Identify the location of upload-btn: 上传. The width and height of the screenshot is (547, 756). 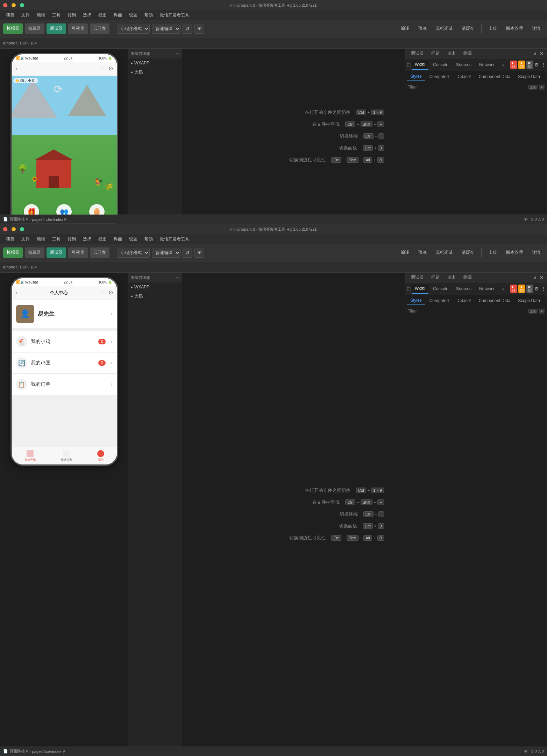
(493, 29).